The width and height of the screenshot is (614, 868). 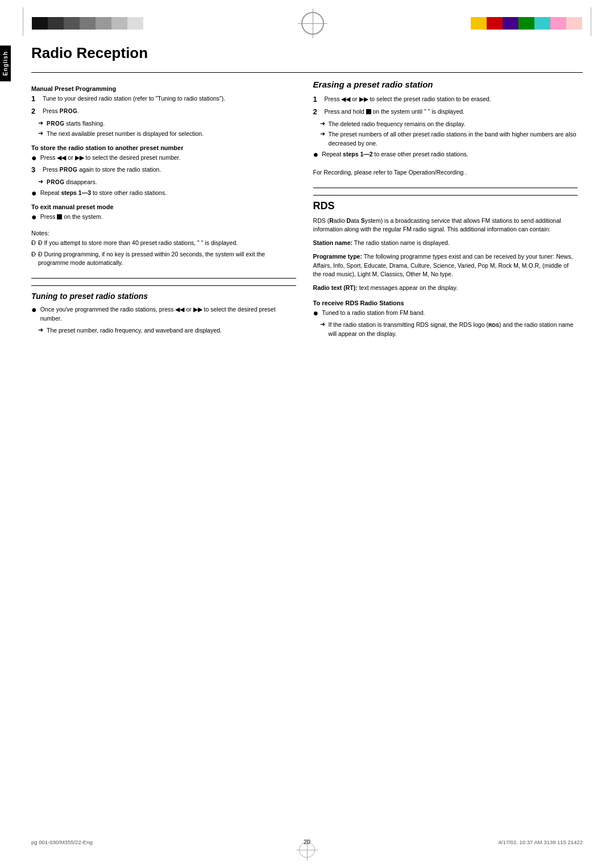 I want to click on arrow-icon-5: ➜, so click(x=323, y=124).